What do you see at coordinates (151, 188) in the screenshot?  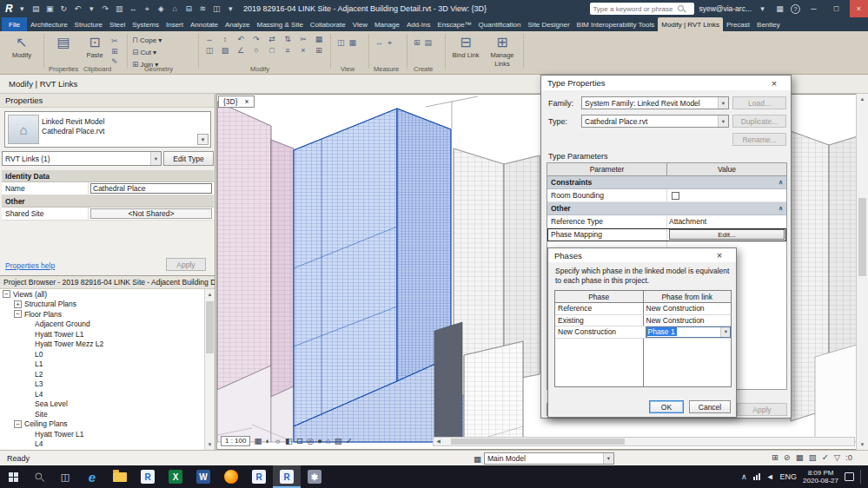 I see `name-value-field: Cathedral Place` at bounding box center [151, 188].